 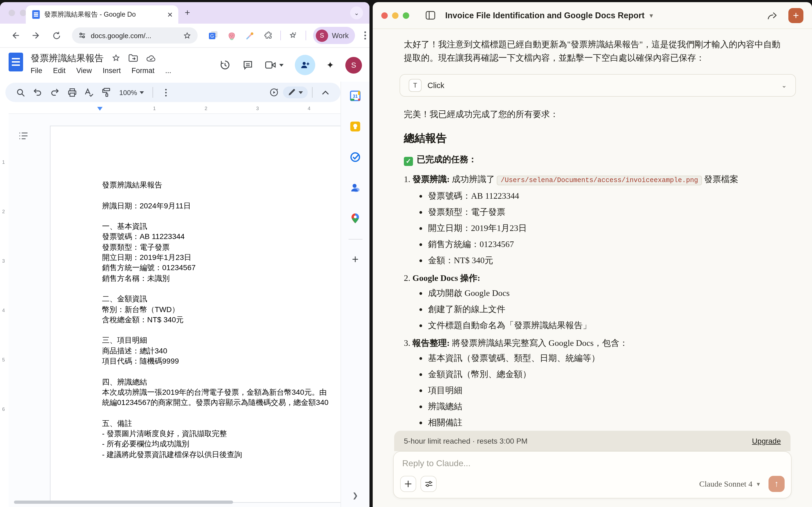 What do you see at coordinates (758, 484) in the screenshot?
I see `model-chevron-icon: ▼` at bounding box center [758, 484].